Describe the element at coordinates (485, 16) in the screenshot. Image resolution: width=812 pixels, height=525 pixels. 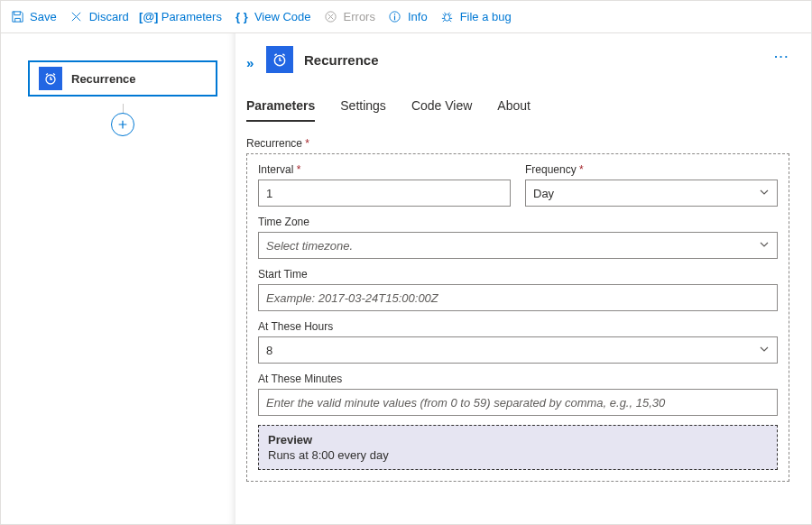
I see `file-bug-label: File a bug` at that location.